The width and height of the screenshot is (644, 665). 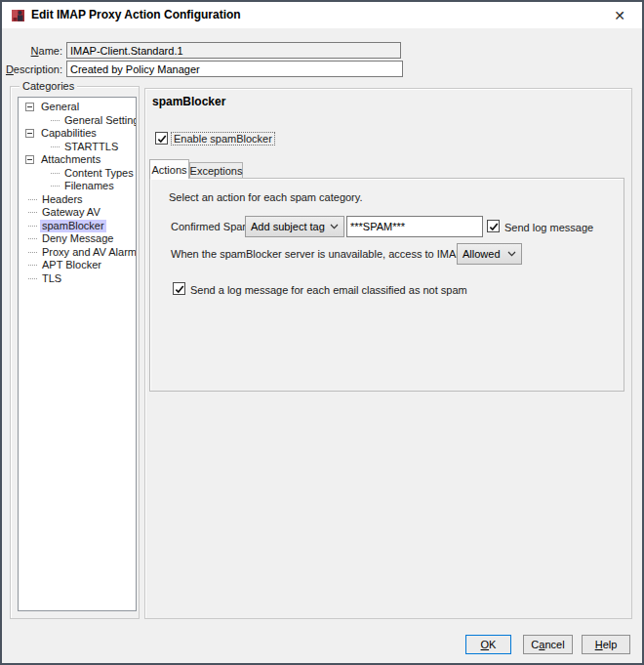 What do you see at coordinates (77, 266) in the screenshot?
I see `tree-item-apt-blocker: APT Blocker` at bounding box center [77, 266].